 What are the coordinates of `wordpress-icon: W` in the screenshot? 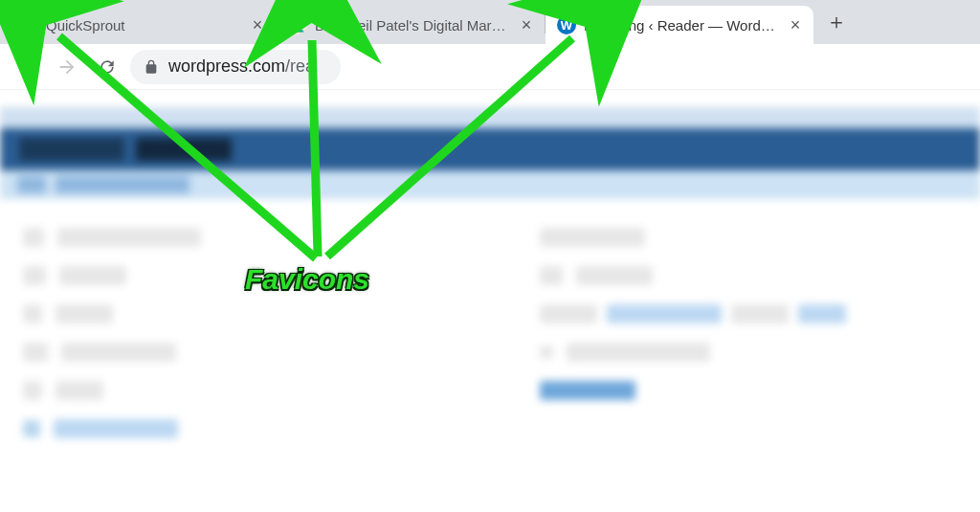 It's located at (567, 25).